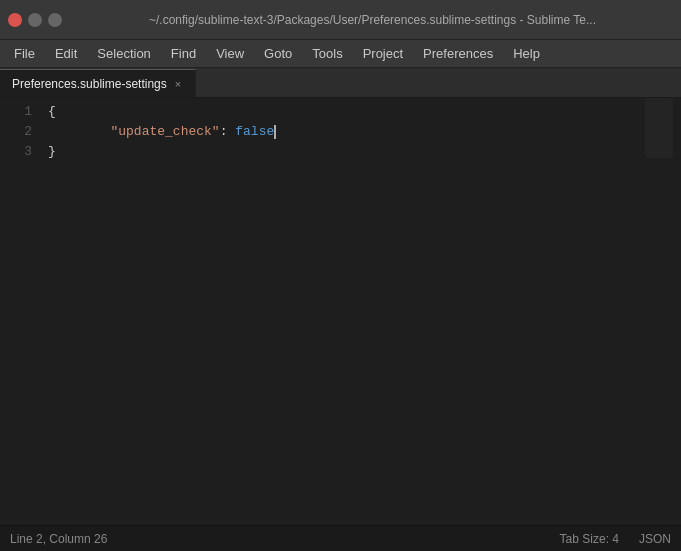 This screenshot has width=681, height=551. I want to click on menu-find: Find, so click(184, 54).